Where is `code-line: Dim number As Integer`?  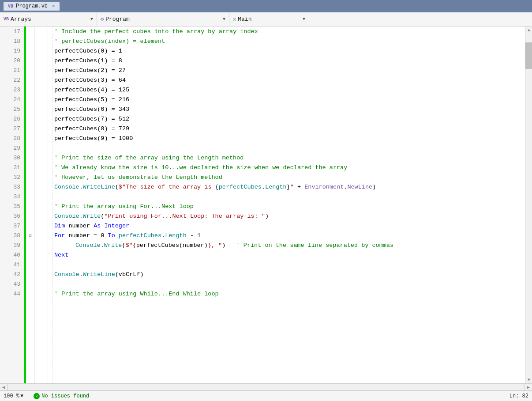
code-line: Dim number As Integer is located at coordinates (289, 226).